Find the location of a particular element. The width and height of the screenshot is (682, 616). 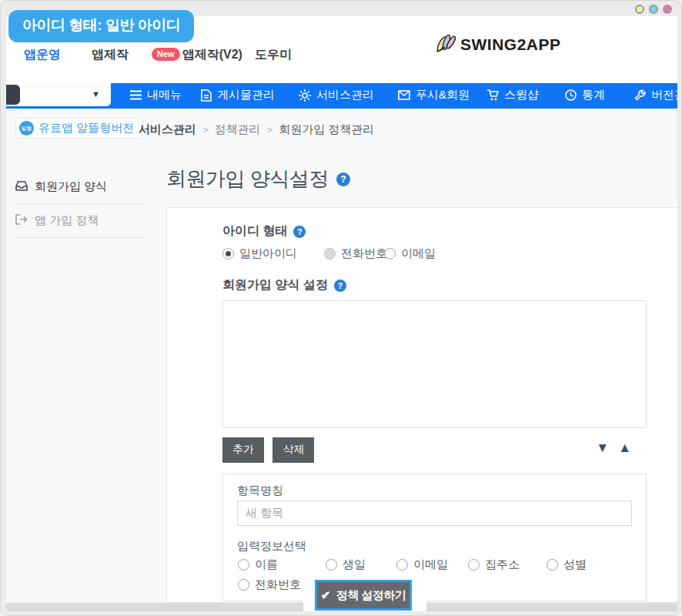

breadcrumb-signup-policy: 회원가입 정책관리 is located at coordinates (326, 129).